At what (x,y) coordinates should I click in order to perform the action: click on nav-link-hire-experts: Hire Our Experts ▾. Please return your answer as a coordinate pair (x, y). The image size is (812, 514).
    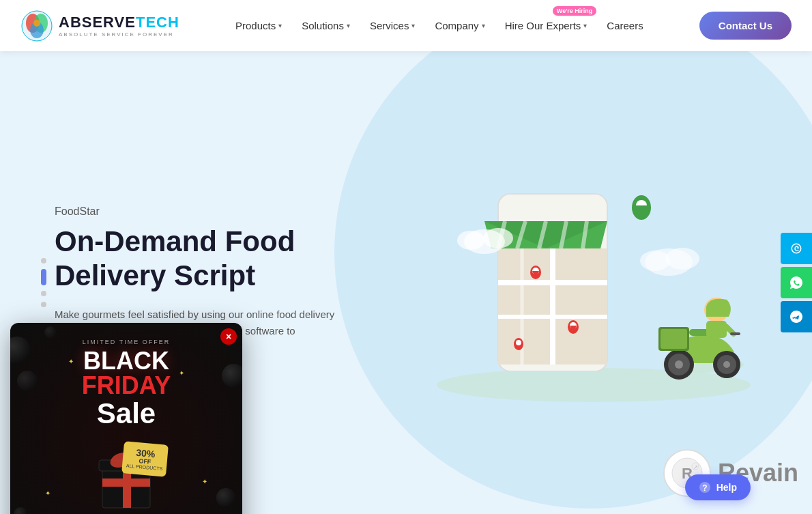
    Looking at the image, I should click on (546, 26).